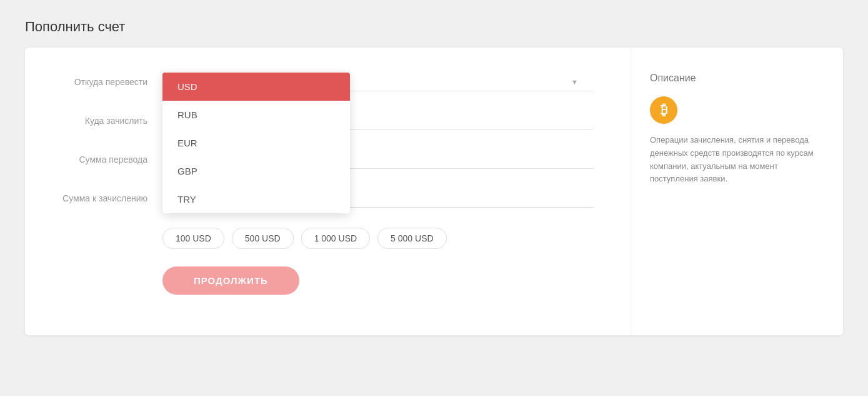 The width and height of the screenshot is (868, 396). What do you see at coordinates (256, 143) in the screenshot?
I see `dropdown-item-eur: EUR` at bounding box center [256, 143].